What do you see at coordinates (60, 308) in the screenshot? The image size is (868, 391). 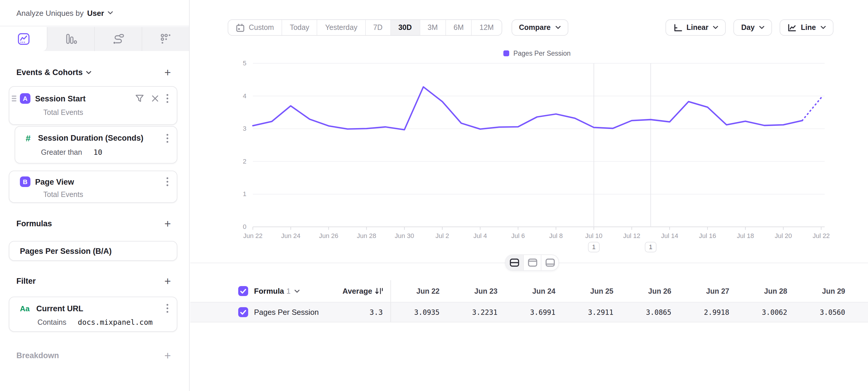 I see `filter-property-name: Current URL` at bounding box center [60, 308].